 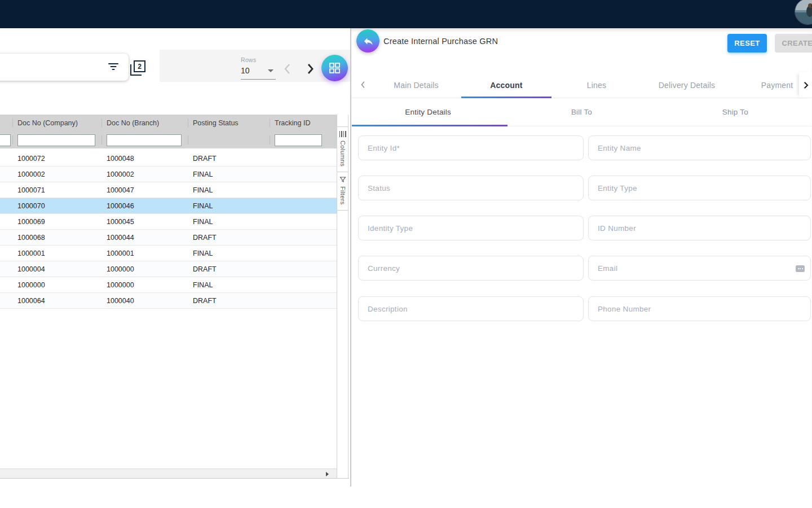 I want to click on filter-input-tracking-id, so click(x=298, y=140).